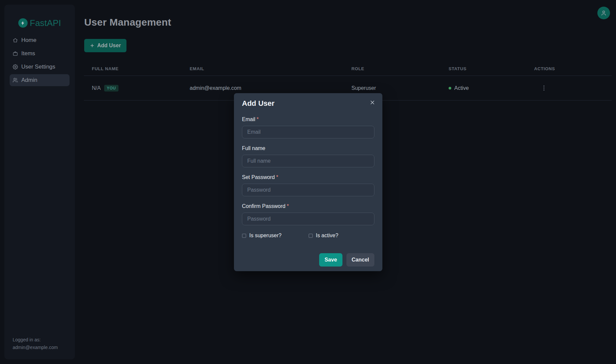 The image size is (616, 364). I want to click on status-dot-icon, so click(450, 88).